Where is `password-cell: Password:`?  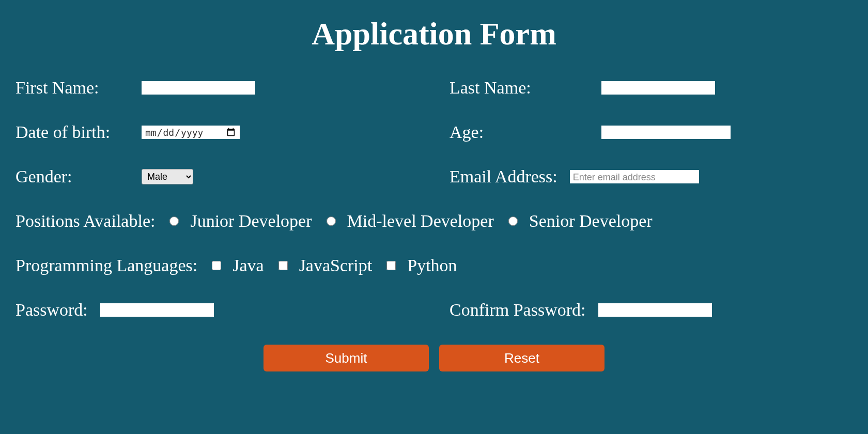
password-cell: Password: is located at coordinates (217, 310).